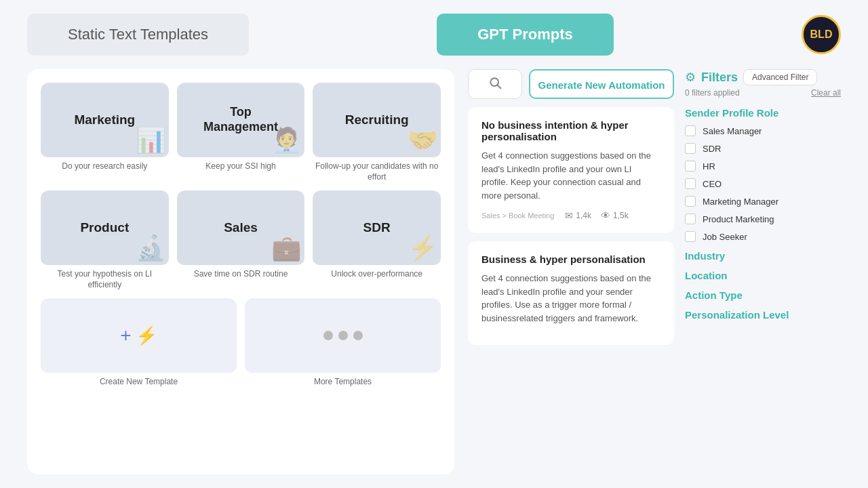 Image resolution: width=868 pixels, height=488 pixels. I want to click on filter-label-marketing-manager: Marketing Manager, so click(741, 202).